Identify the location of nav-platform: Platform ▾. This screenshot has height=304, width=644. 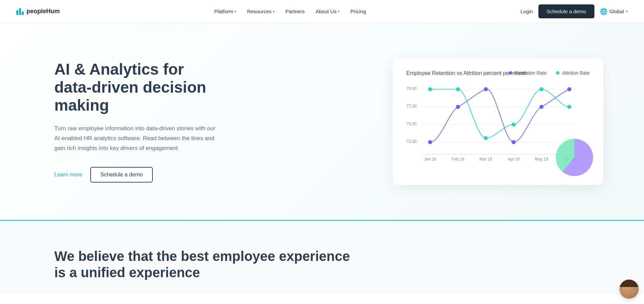
(225, 12).